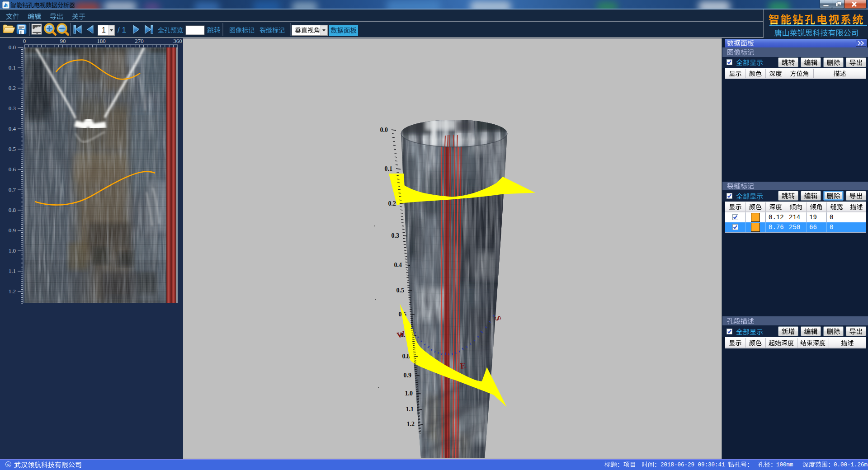 The width and height of the screenshot is (868, 470). Describe the element at coordinates (63, 42) in the screenshot. I see `svg-text: 90` at that location.